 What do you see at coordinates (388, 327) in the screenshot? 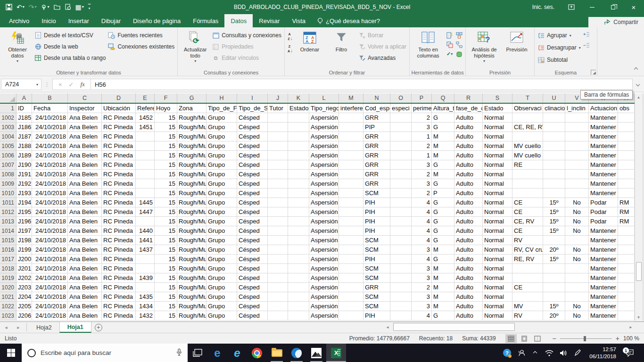
I see `scroll-left-icon: ◄` at bounding box center [388, 327].